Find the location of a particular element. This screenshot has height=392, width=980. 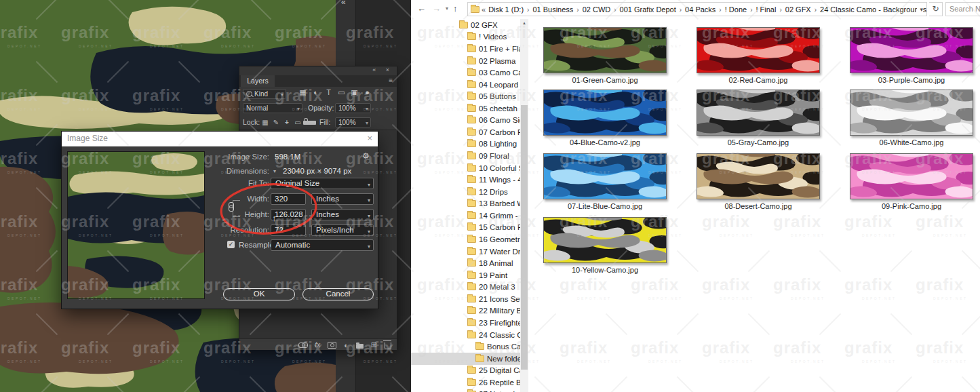

refresh-button: ↻ is located at coordinates (936, 9).